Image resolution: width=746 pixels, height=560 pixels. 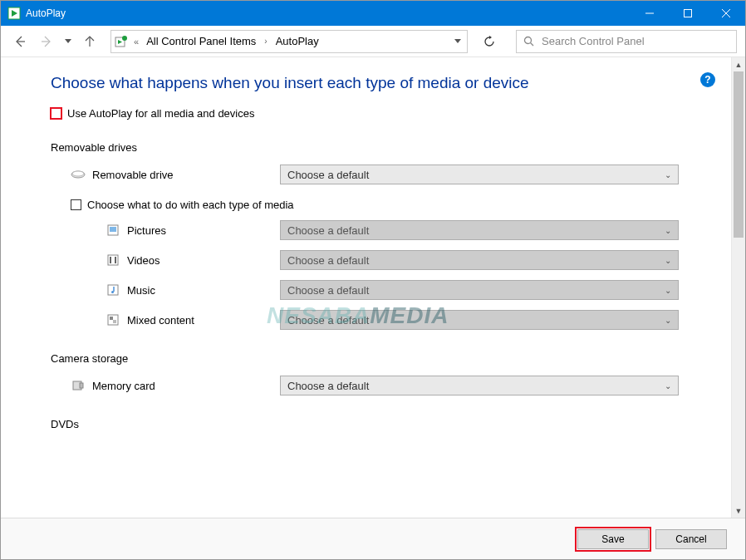 What do you see at coordinates (691, 539) in the screenshot?
I see `cancel-button: Cancel` at bounding box center [691, 539].